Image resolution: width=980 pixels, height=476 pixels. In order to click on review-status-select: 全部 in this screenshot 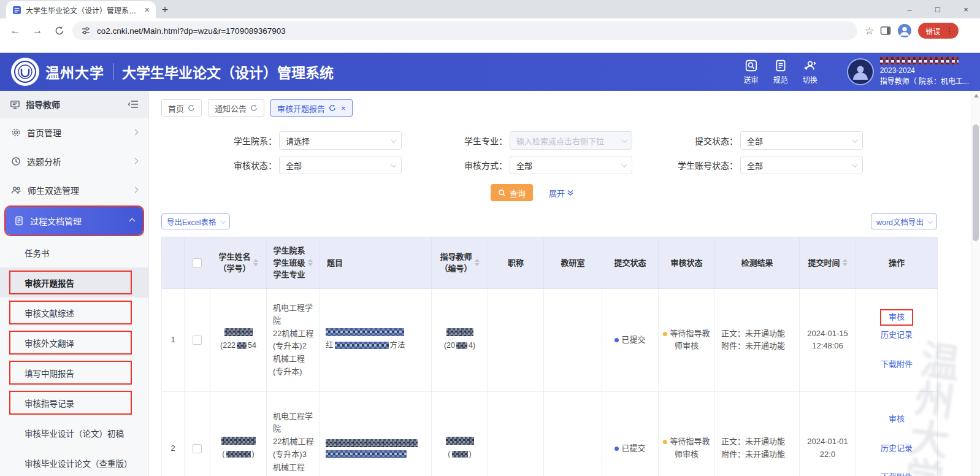, I will do `click(340, 165)`.